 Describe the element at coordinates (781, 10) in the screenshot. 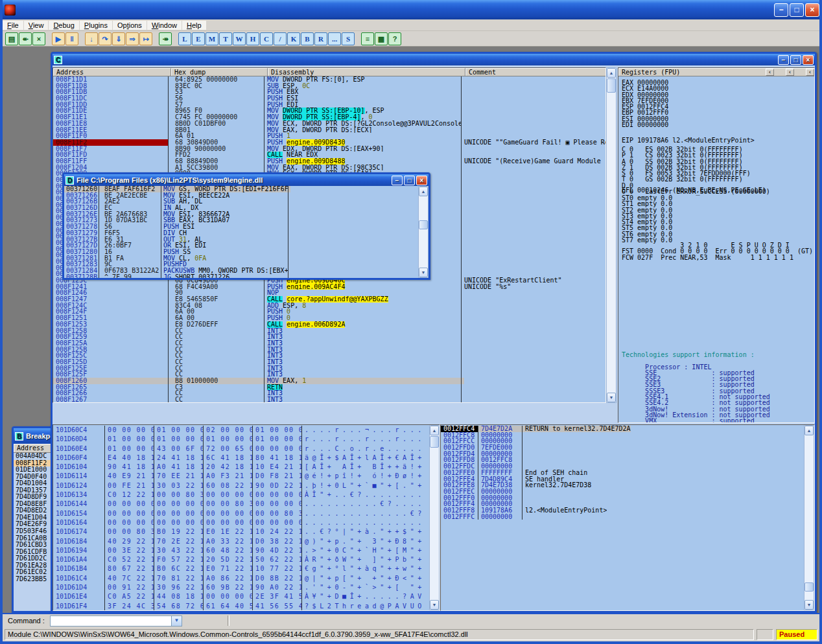

I see `minimize-button: −` at that location.